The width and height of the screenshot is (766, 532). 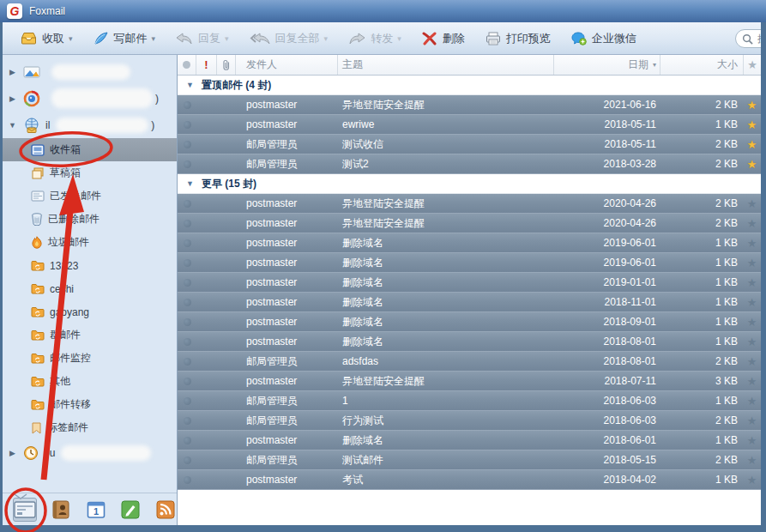 What do you see at coordinates (207, 65) in the screenshot?
I see `column-importance: !` at bounding box center [207, 65].